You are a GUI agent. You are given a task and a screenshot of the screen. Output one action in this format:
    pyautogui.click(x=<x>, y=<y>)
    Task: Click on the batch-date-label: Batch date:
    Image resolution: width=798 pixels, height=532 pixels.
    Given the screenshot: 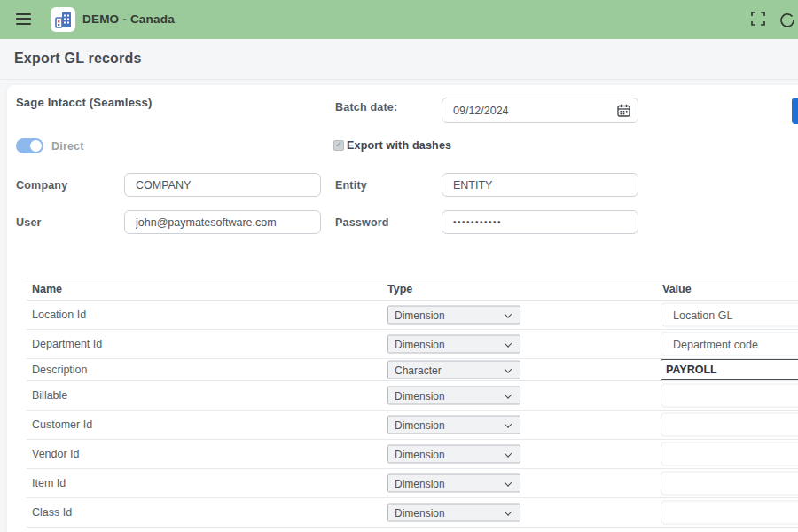 What is the action you would take?
    pyautogui.click(x=366, y=107)
    